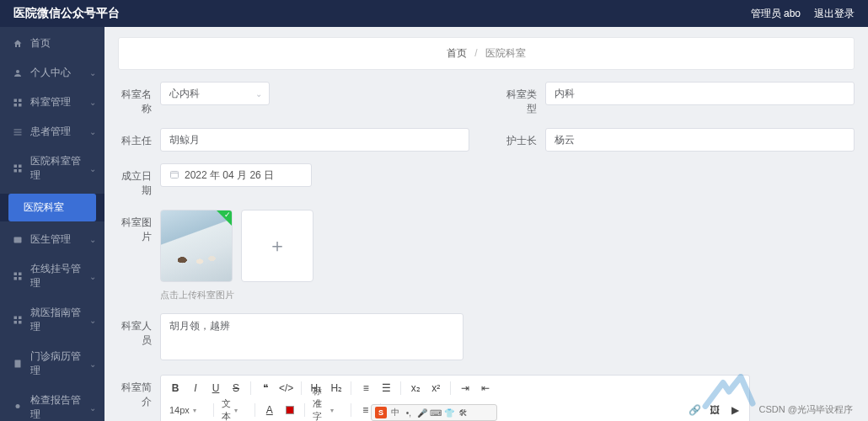  I want to click on dept-name-label: 科室名称, so click(139, 99).